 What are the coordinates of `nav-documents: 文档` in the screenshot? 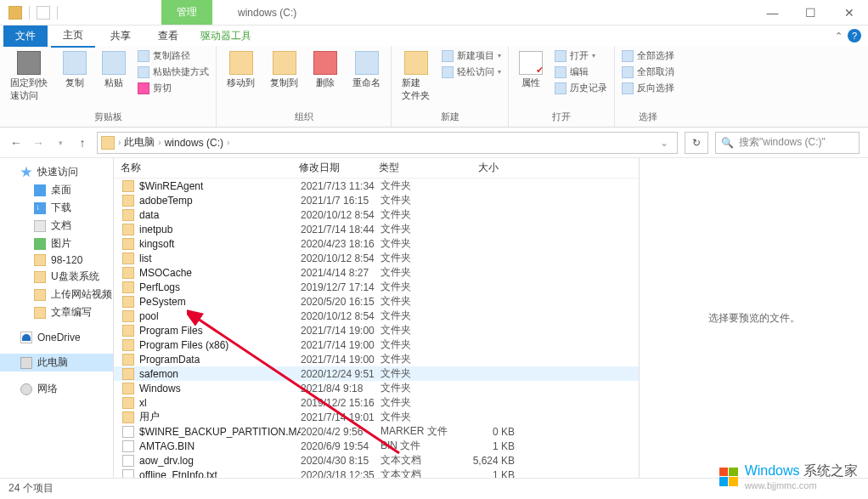 It's located at (56, 226).